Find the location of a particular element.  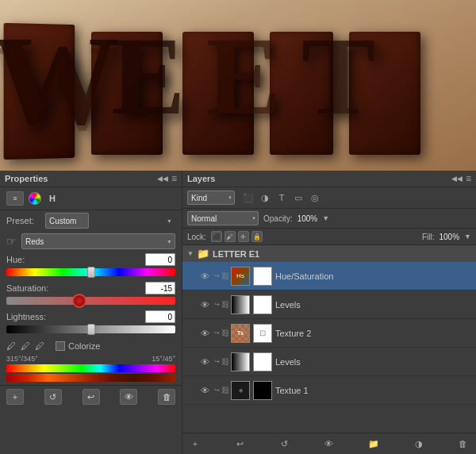

fill-value: 100% is located at coordinates (450, 237).